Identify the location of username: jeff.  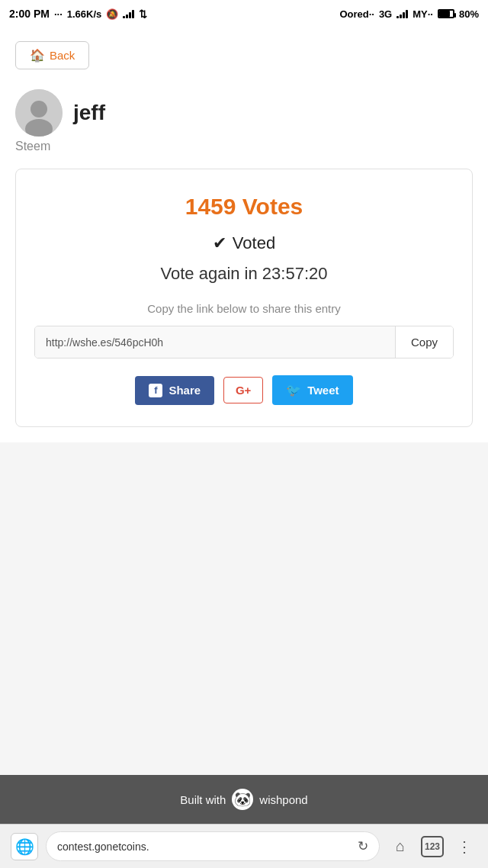
(89, 113).